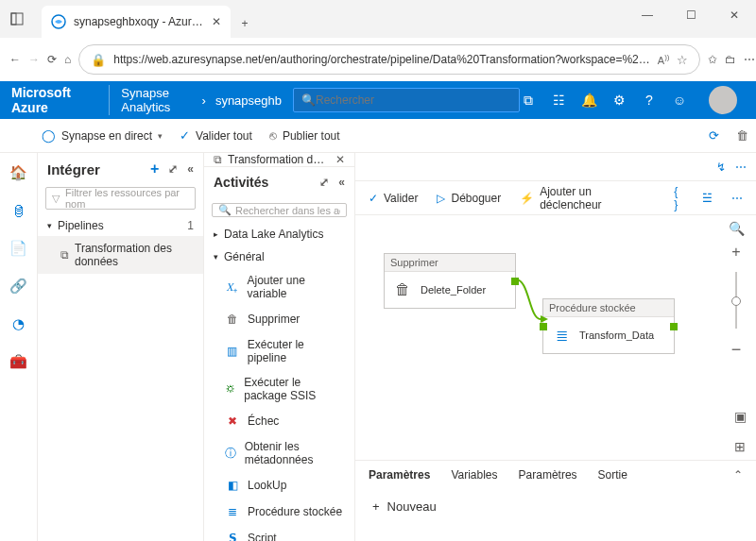 This screenshot has height=541, width=756. Describe the element at coordinates (280, 234) in the screenshot. I see `group-data-lake: ▸ Data Lake Analytics` at that location.